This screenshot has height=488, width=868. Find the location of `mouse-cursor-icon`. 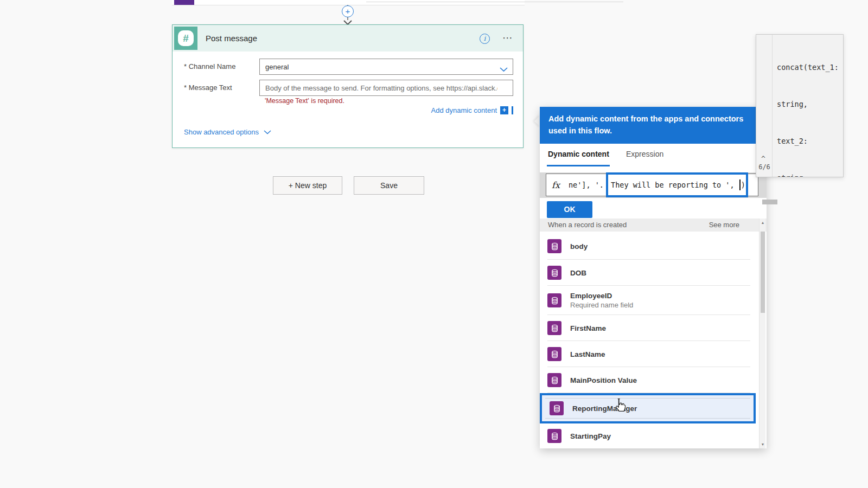

mouse-cursor-icon is located at coordinates (621, 408).